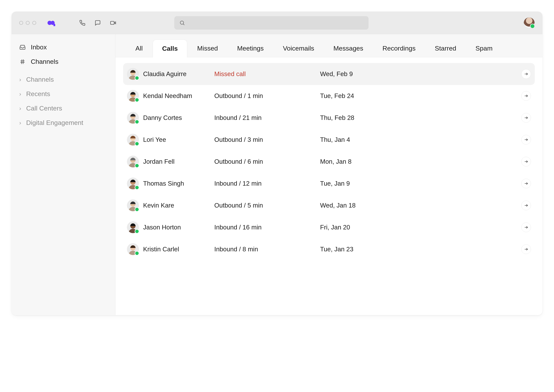 Image resolution: width=554 pixels, height=392 pixels. I want to click on tab-missed: Missed, so click(208, 48).